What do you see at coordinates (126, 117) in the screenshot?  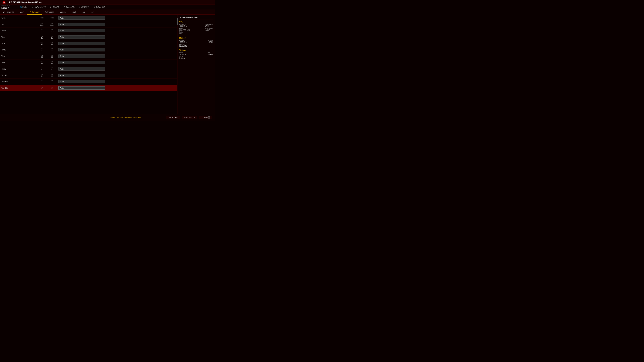 I see `footer-version: Version 2.22.1284 Copyright (C) 2022 AMI` at bounding box center [126, 117].